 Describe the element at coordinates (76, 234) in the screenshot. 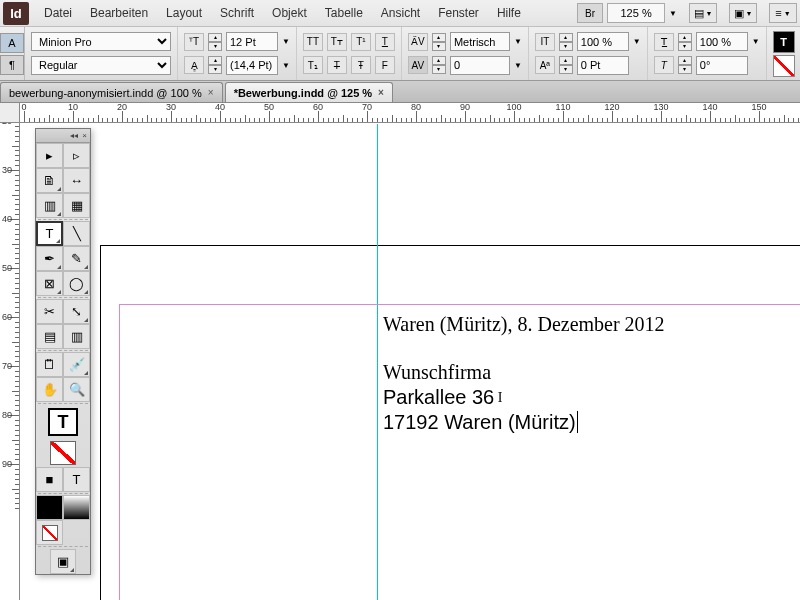

I see `line-tool: ╲` at that location.